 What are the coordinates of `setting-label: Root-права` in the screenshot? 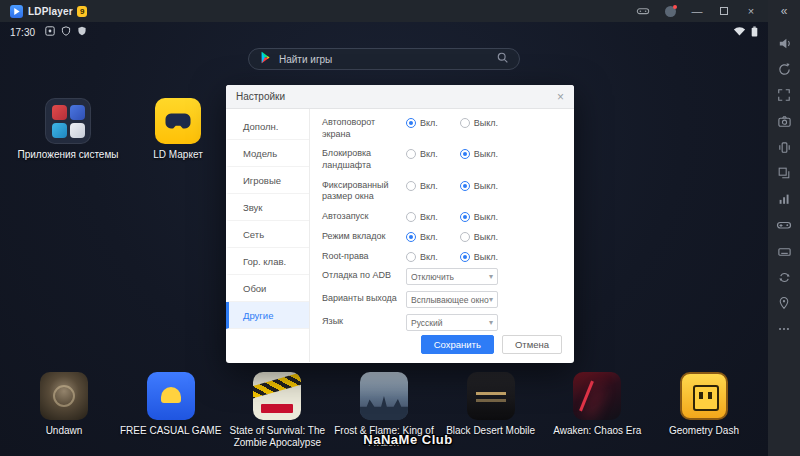 It's located at (364, 257).